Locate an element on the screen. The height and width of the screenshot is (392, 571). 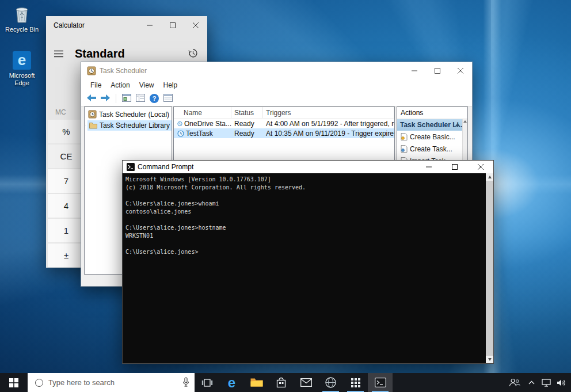
taskbar-mail-button is located at coordinates (306, 382).